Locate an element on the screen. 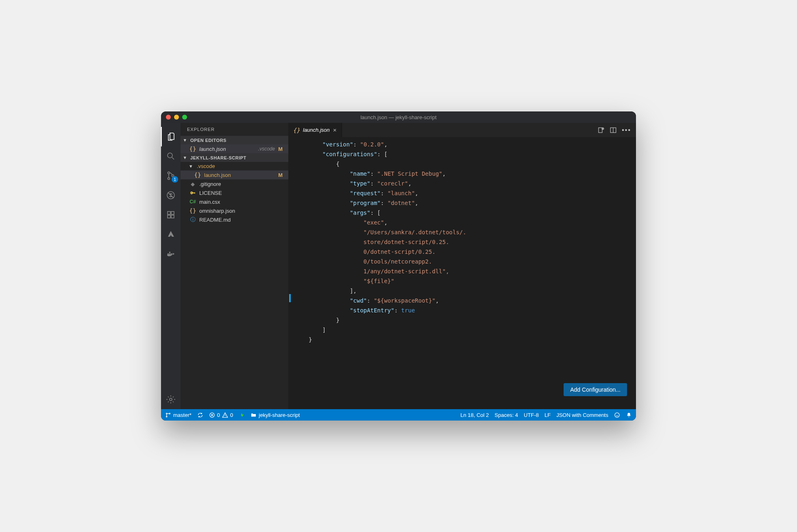 Image resolution: width=797 pixels, height=532 pixels. tab-launch-json: {} launch.json × is located at coordinates (315, 130).